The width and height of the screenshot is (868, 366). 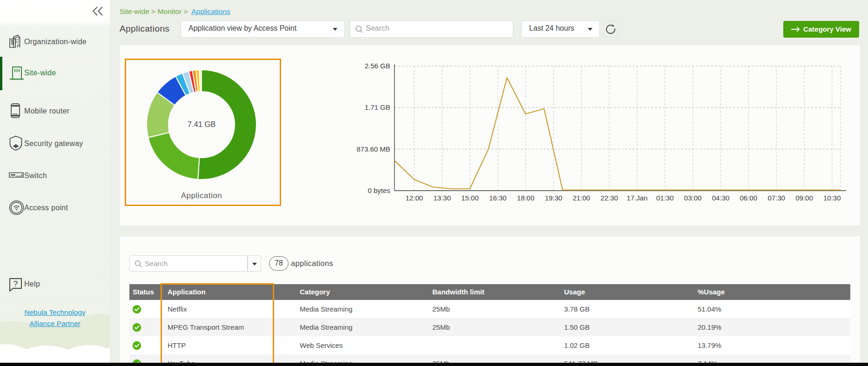 I want to click on svg-text: 18:00, so click(x=526, y=198).